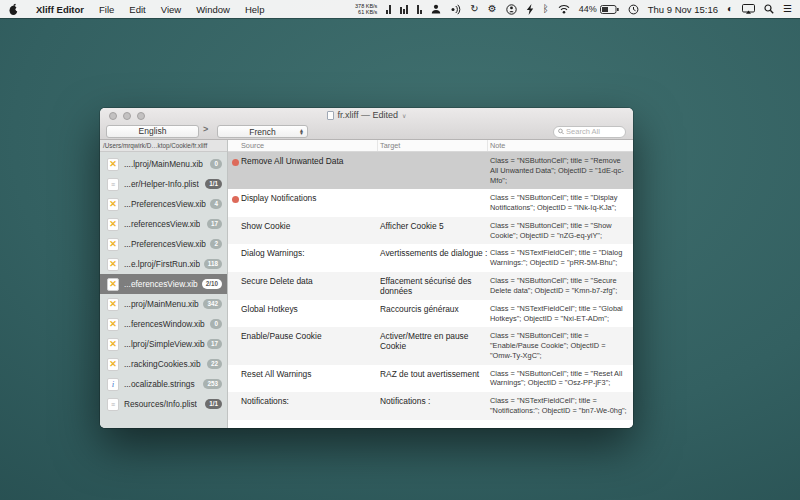 Image resolution: width=800 pixels, height=500 pixels. What do you see at coordinates (303, 258) in the screenshot?
I see `source-cell: Dialog Warnings:` at bounding box center [303, 258].